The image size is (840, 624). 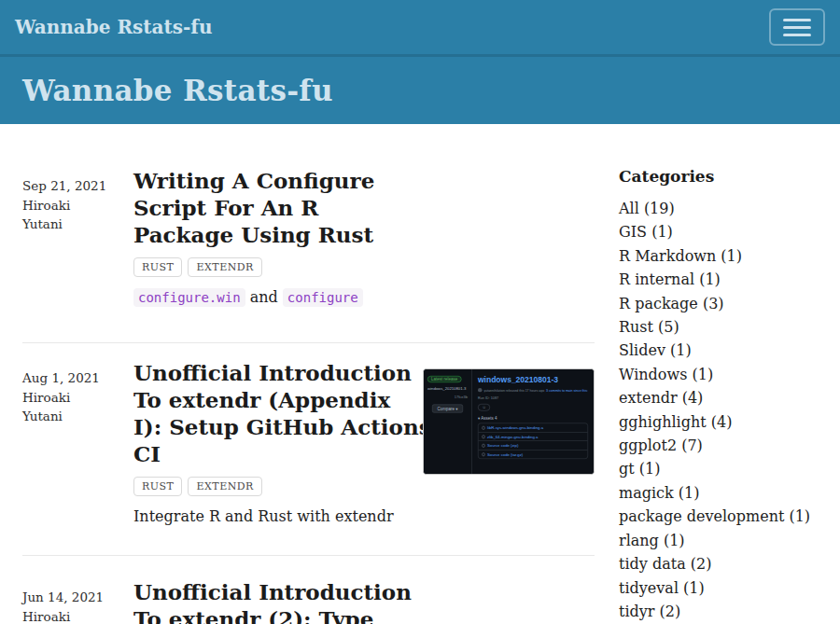 I want to click on asset-link: libR-sys-windows-gnu-binding.a, so click(x=534, y=427).